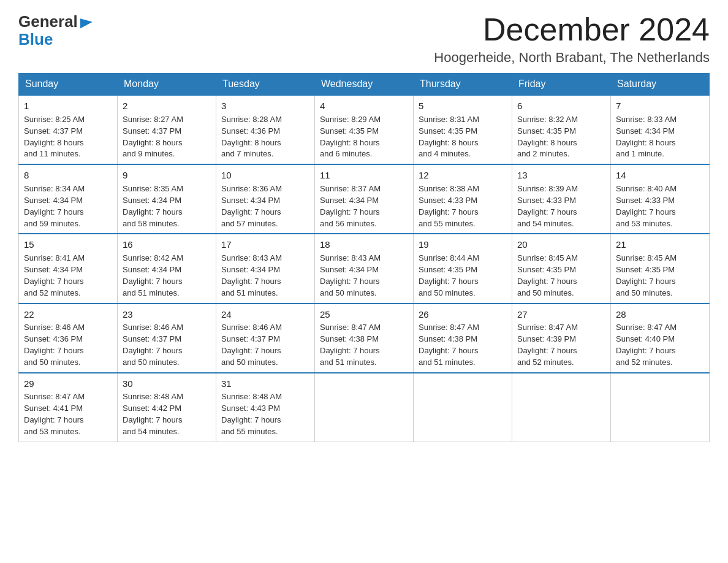  Describe the element at coordinates (69, 339) in the screenshot. I see `calendar-day-22: 22Sunrise: 8:46 AM Sunset: 4:36 PM Dayli…` at that location.